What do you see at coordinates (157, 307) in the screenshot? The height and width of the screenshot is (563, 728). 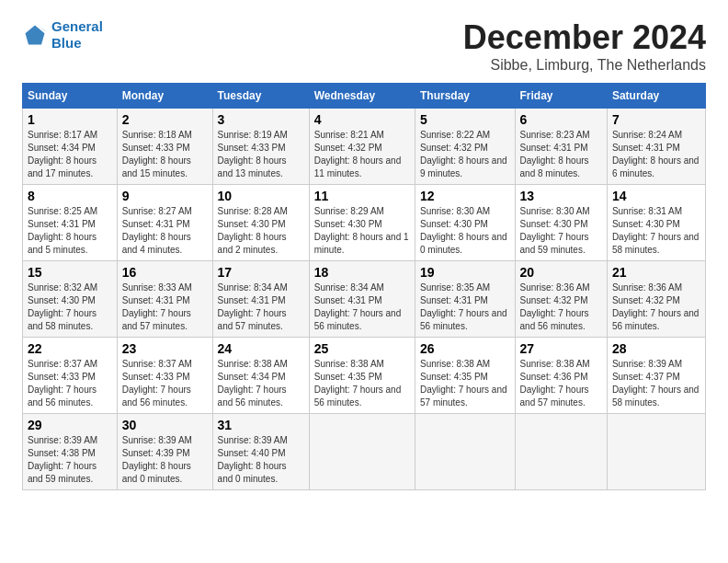 I see `day-info: Sunrise: 8:33 AMSunset: 4:31 PMDaylight:…` at bounding box center [157, 307].